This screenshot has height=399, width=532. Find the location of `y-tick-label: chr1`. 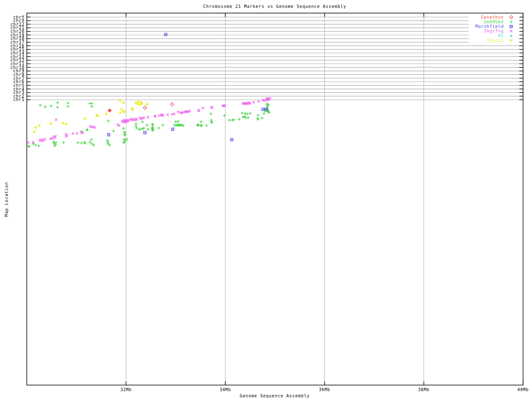

y-tick-label: chr1 is located at coordinates (19, 100).